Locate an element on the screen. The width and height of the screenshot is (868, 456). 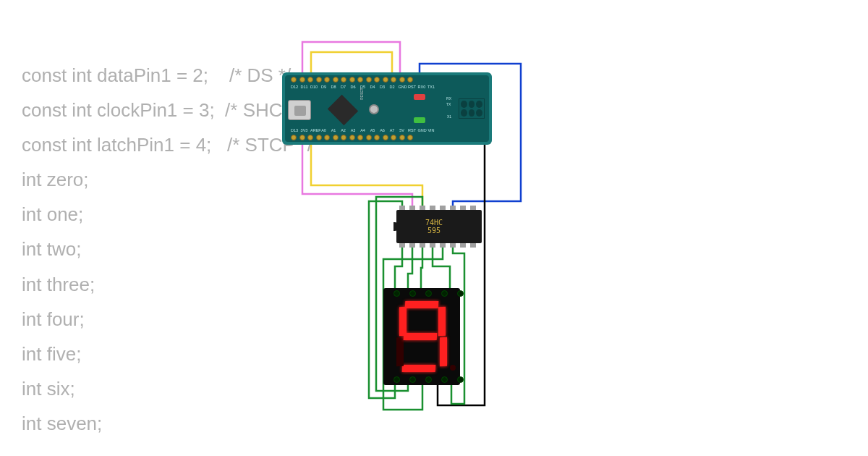
segment-digit is located at coordinates (422, 337).